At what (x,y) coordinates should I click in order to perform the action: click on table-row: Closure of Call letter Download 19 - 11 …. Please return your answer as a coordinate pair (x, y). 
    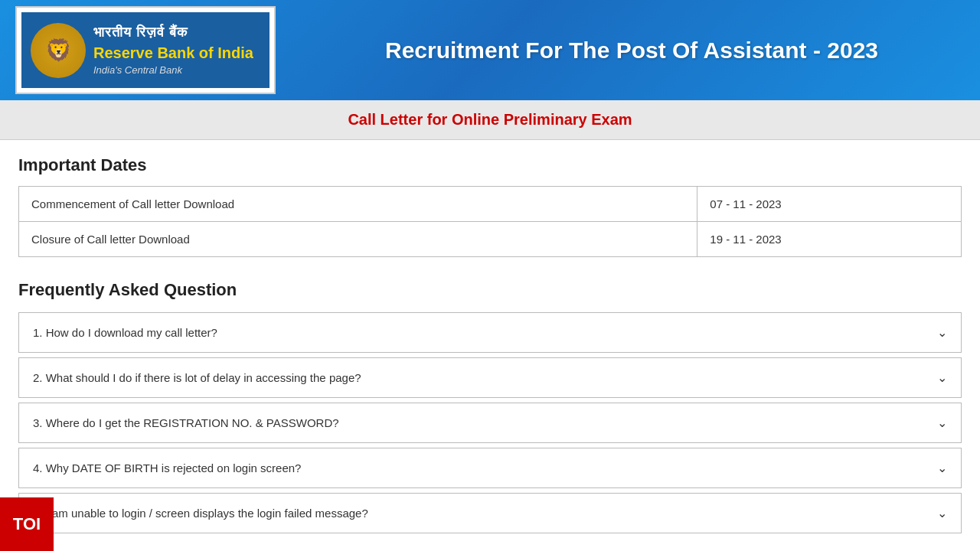
    Looking at the image, I should click on (490, 240).